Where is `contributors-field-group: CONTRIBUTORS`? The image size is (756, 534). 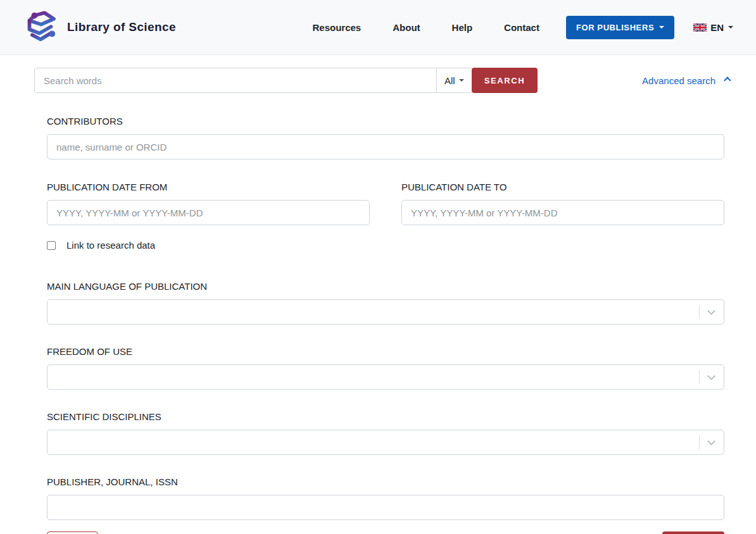 contributors-field-group: CONTRIBUTORS is located at coordinates (386, 138).